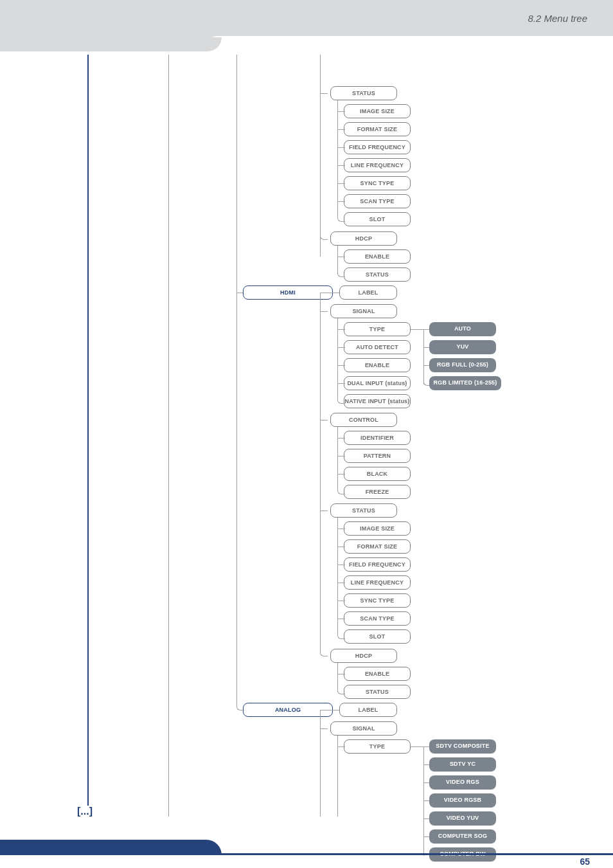 This screenshot has width=613, height=868. Describe the element at coordinates (377, 365) in the screenshot. I see `node-signal1-enable: ENABLE` at that location.